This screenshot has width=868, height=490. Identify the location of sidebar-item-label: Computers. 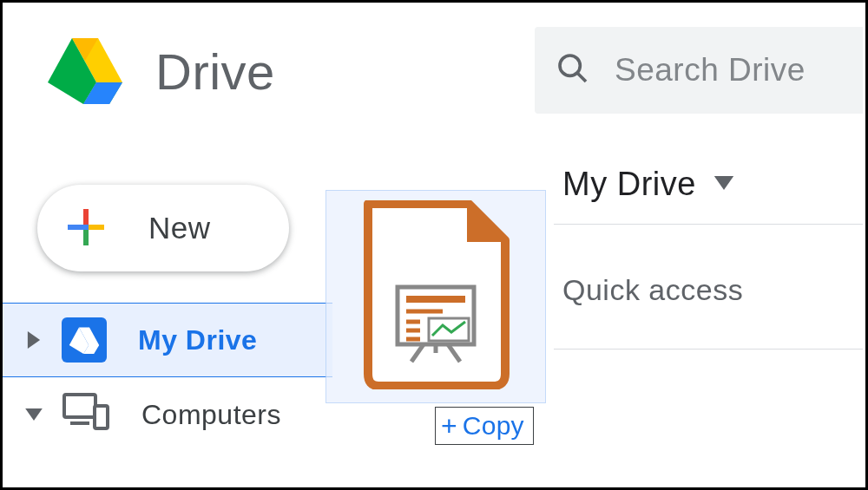
(212, 415).